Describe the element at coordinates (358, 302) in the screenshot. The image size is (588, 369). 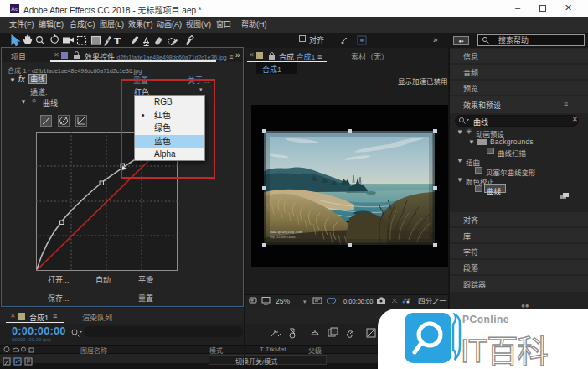
I see `svg-text: 0:00:00:00` at that location.